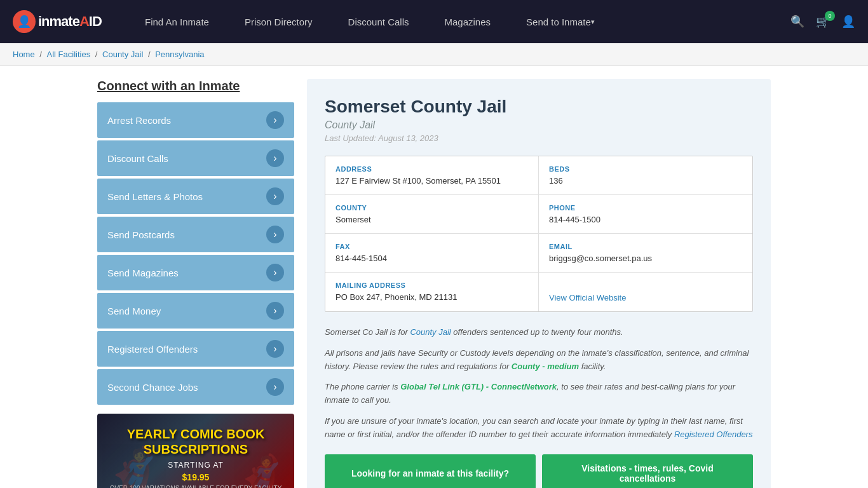 The image size is (868, 488). Describe the element at coordinates (196, 86) in the screenshot. I see `sidebar-title: Connect with an Inmate` at that location.